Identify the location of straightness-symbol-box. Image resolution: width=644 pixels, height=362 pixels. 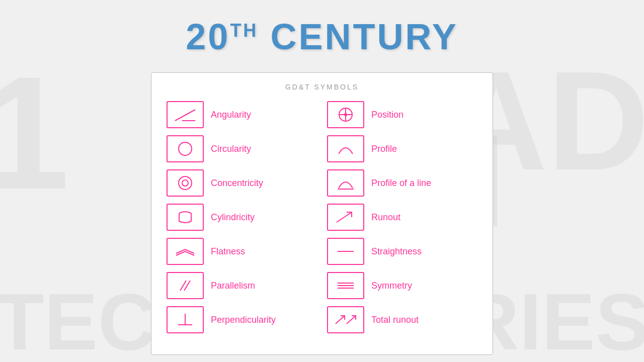
(346, 251).